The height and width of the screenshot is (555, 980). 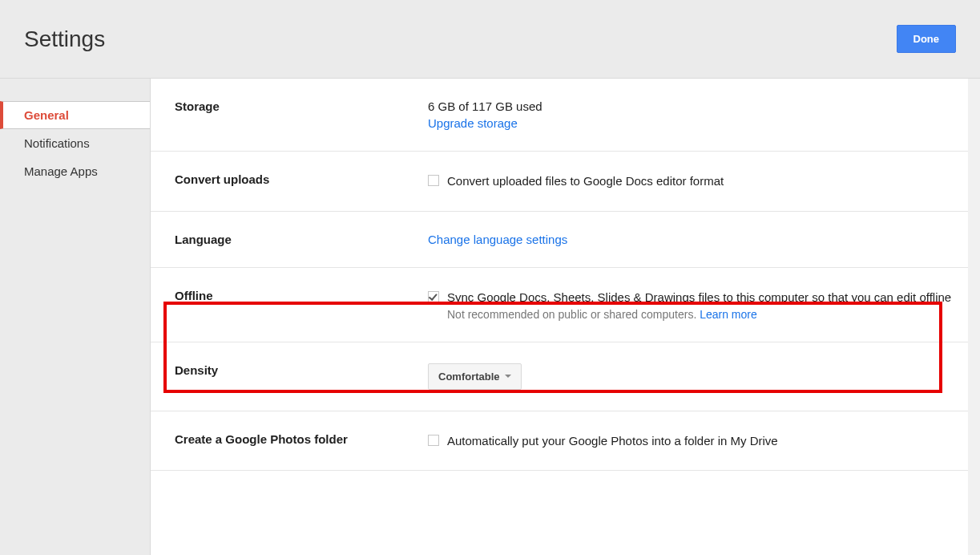 I want to click on setting-row-storage: Storage 6 GB of 117 GB used Upgrade stor…, so click(x=566, y=115).